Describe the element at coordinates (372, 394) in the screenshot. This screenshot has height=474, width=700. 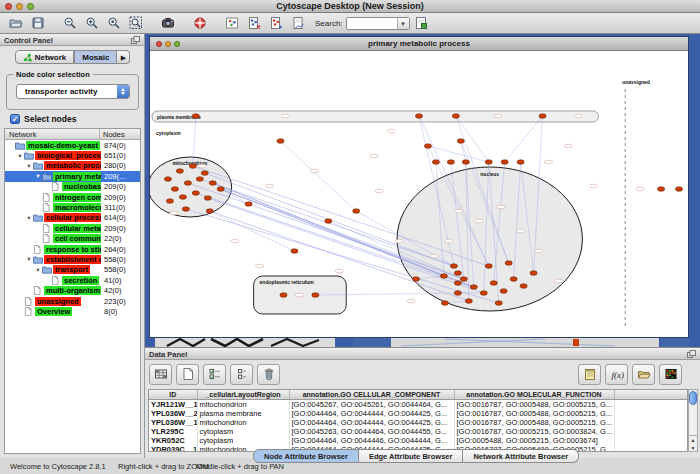
I see `column-header: annotation.GO CELLULAR_COMPONENT` at that location.